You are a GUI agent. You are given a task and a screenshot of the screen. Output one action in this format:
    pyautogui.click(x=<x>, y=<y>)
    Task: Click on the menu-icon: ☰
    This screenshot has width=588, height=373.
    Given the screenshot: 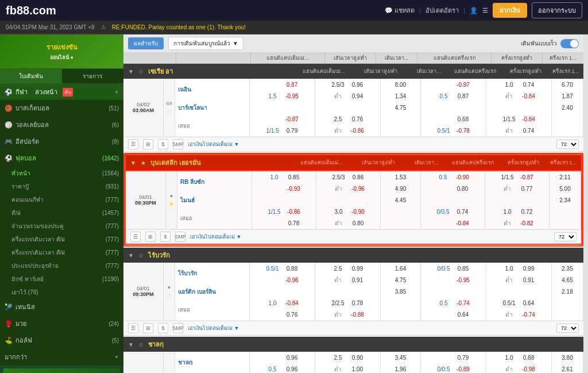 What is the action you would take?
    pyautogui.click(x=485, y=10)
    